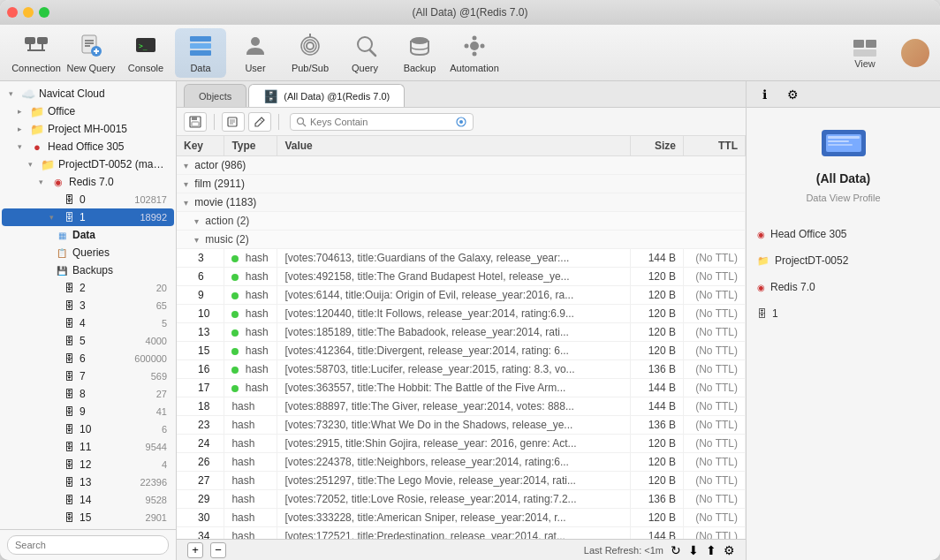 The width and height of the screenshot is (940, 560). I want to click on sidebar-item-label: 6, so click(107, 359).